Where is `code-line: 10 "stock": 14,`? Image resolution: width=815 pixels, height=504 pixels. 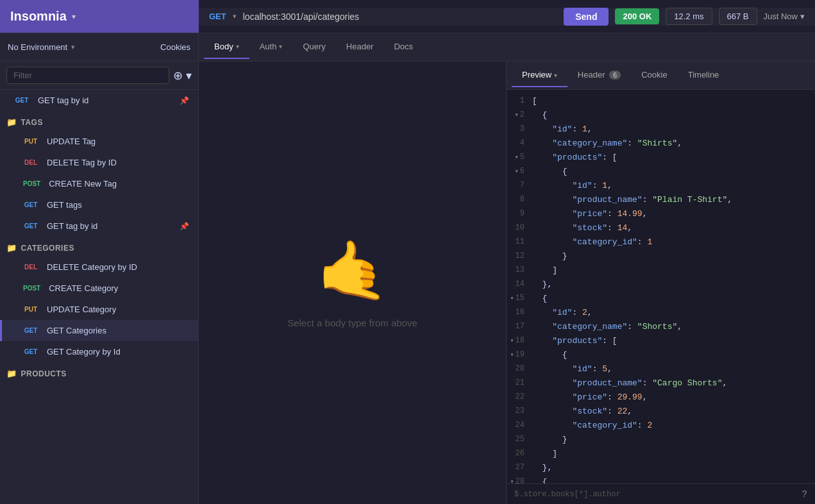
code-line: 10 "stock": 14, is located at coordinates (660, 229).